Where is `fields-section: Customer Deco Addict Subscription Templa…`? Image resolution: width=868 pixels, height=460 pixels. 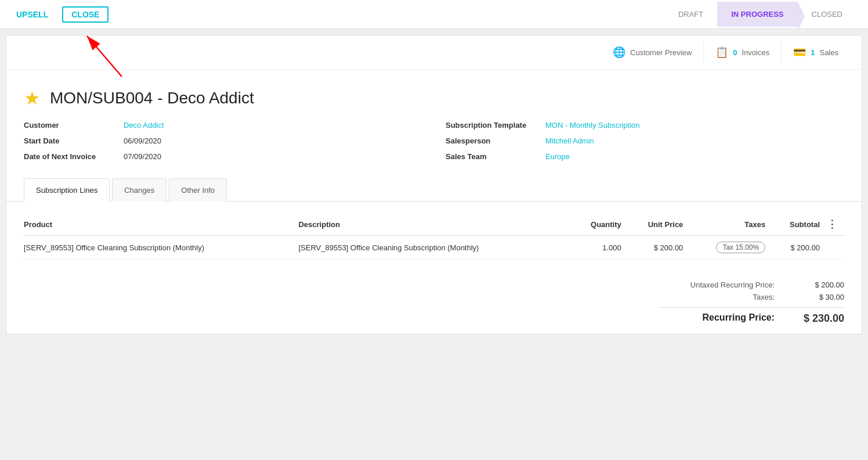
fields-section: Customer Deco Addict Subscription Templa… is located at coordinates (434, 146).